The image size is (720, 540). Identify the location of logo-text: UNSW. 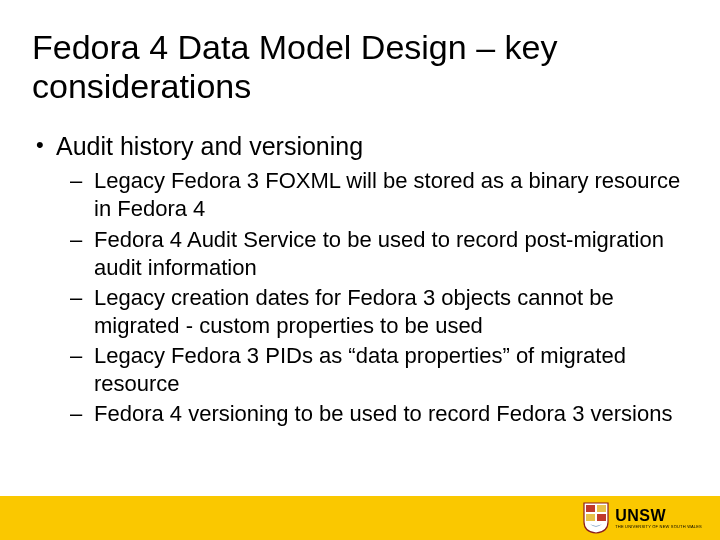
(658, 516).